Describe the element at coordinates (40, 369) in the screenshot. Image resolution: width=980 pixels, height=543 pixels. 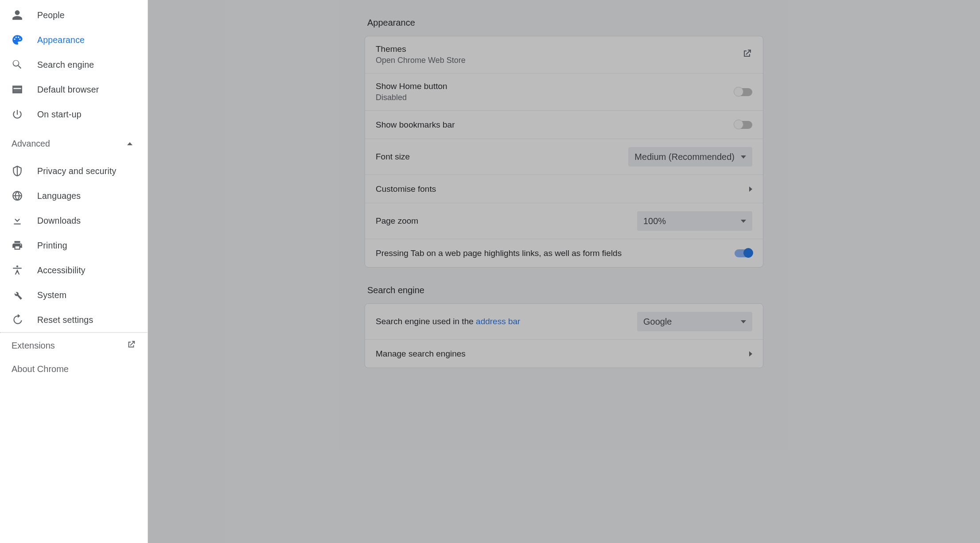
I see `about-label: About Chrome` at that location.